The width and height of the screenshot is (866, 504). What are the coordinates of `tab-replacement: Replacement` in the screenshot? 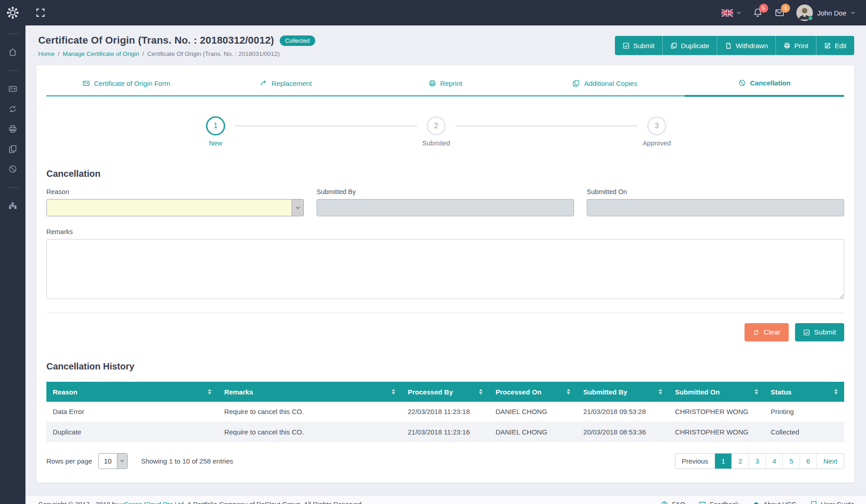 It's located at (286, 84).